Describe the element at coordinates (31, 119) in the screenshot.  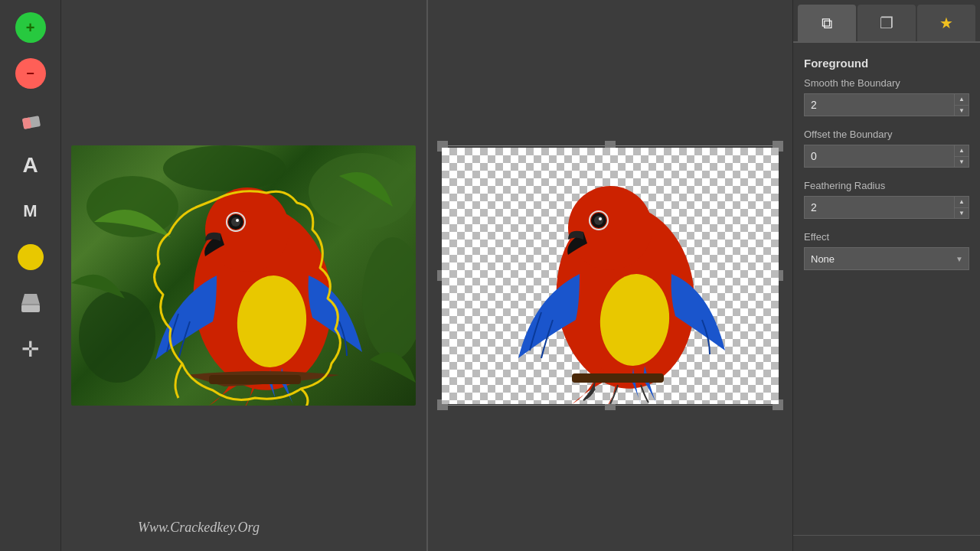
I see `eraser-button` at that location.